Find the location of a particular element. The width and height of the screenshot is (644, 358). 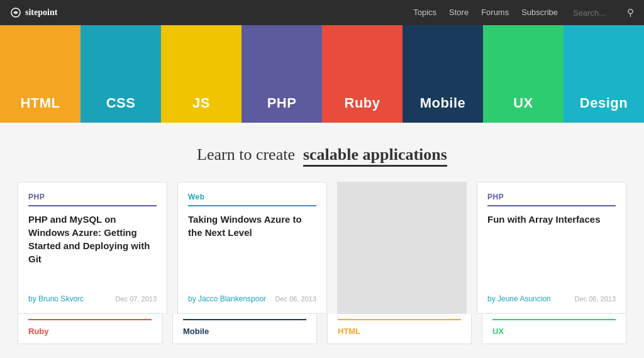

card-meta-4: by Jeune Asuncion Dec 06, 2013 is located at coordinates (552, 296).